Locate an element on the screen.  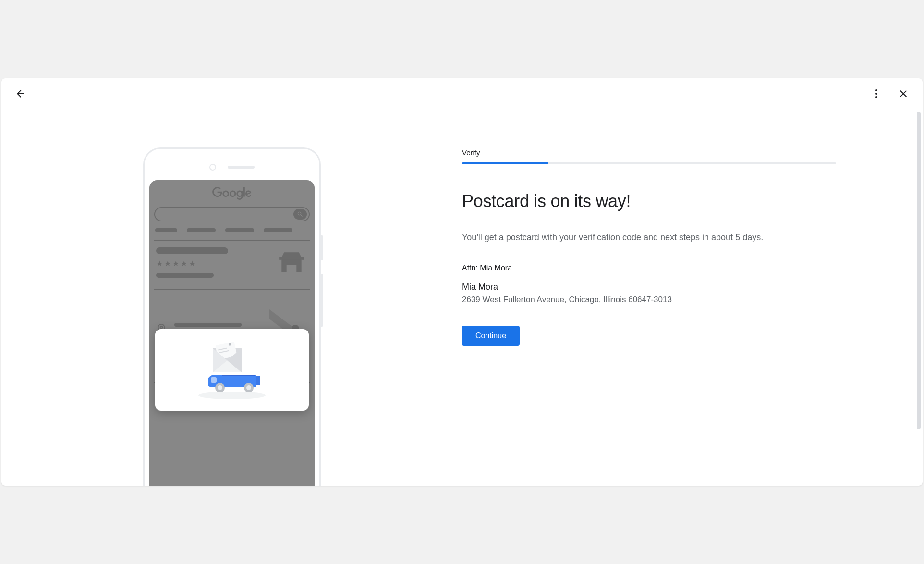
header-left is located at coordinates (21, 94).